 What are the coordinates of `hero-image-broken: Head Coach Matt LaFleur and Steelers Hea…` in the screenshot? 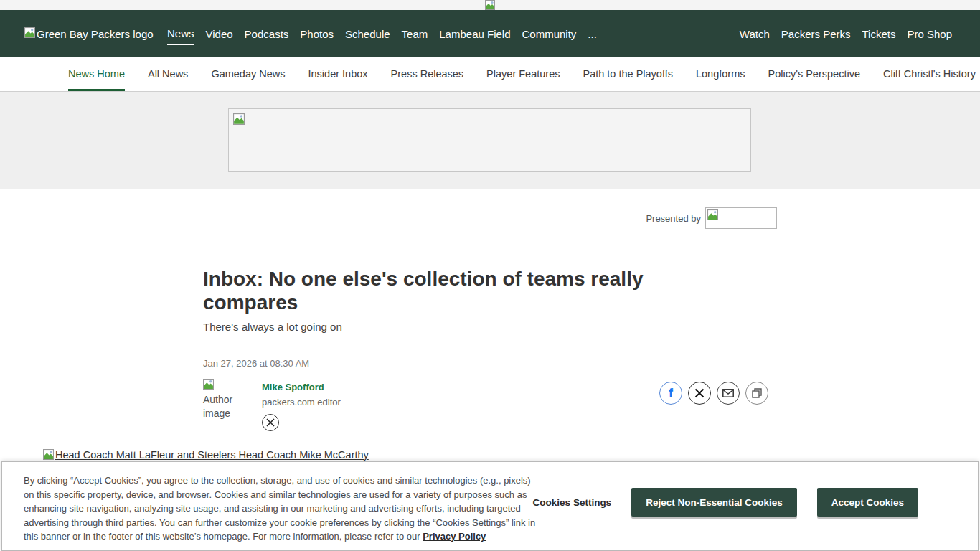 It's located at (206, 456).